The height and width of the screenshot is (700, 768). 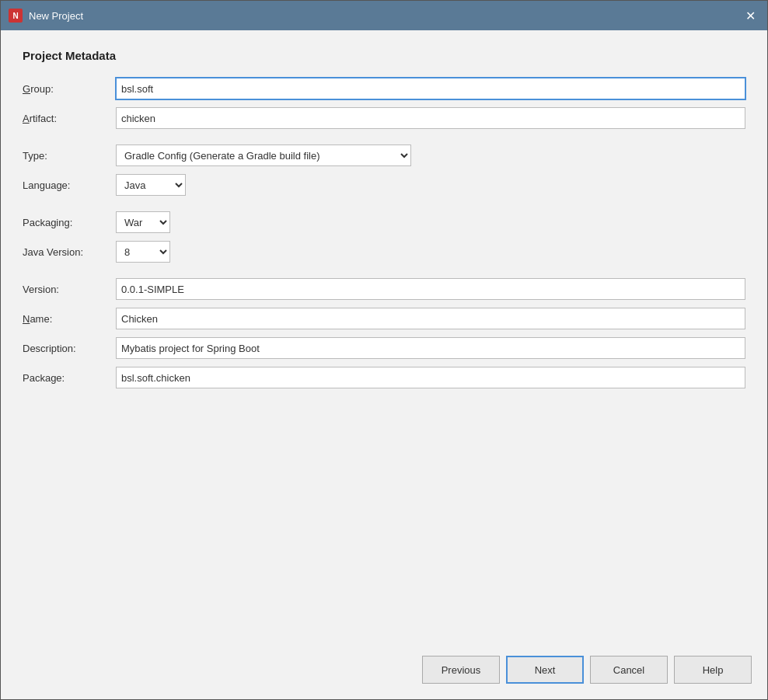 I want to click on language-select: Java Kotlin Groovy, so click(x=151, y=185).